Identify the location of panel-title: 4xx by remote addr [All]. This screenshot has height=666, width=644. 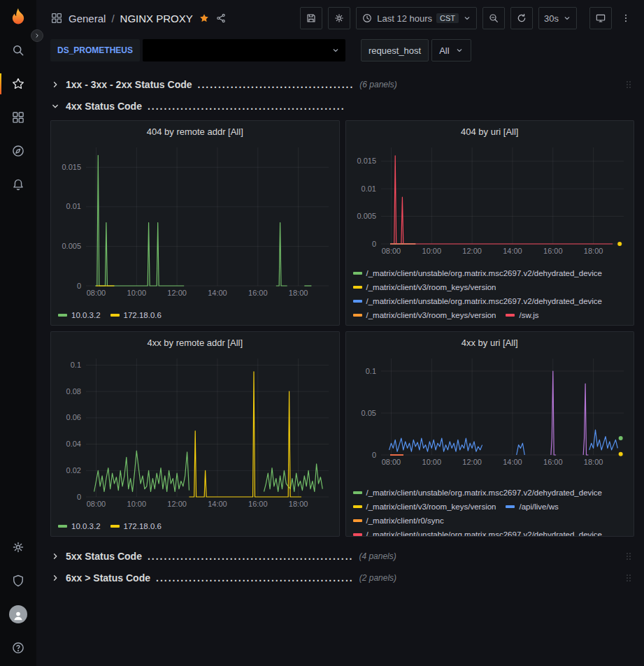
(195, 342).